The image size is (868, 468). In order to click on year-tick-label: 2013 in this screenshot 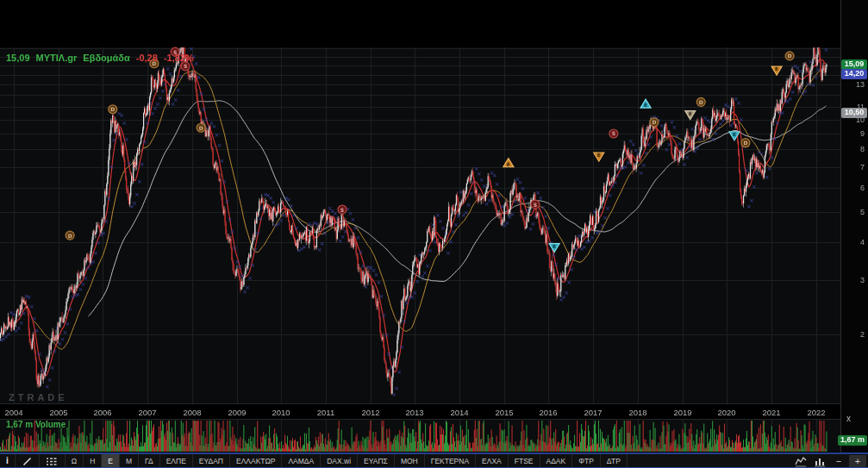, I will do `click(415, 412)`.